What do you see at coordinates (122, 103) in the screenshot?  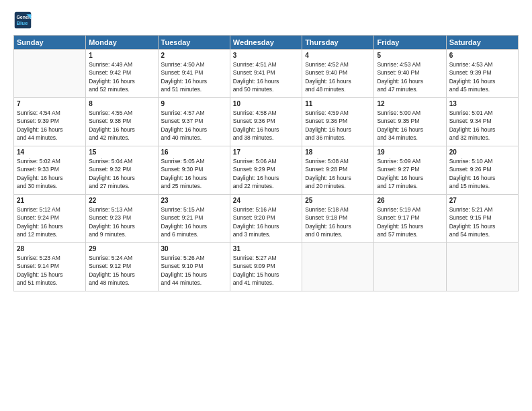 I see `day-number: 8` at bounding box center [122, 103].